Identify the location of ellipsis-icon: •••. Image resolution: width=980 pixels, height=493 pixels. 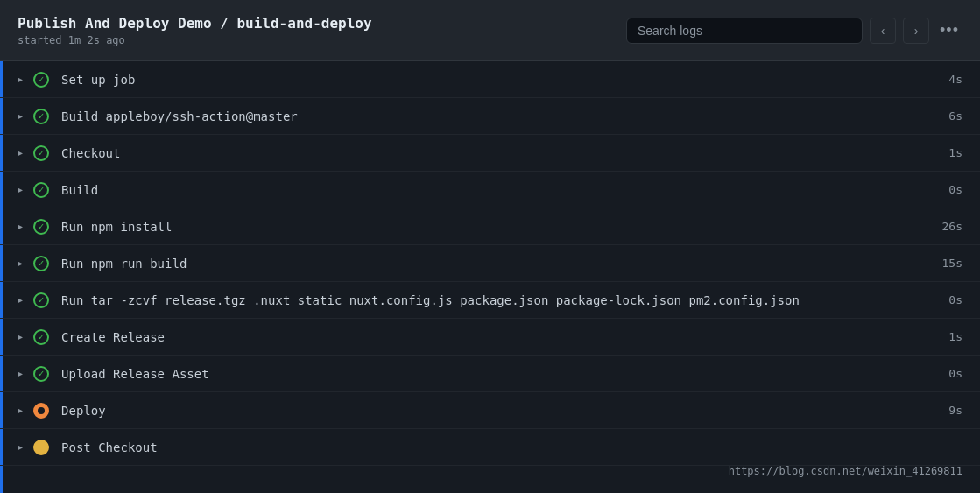
(949, 30).